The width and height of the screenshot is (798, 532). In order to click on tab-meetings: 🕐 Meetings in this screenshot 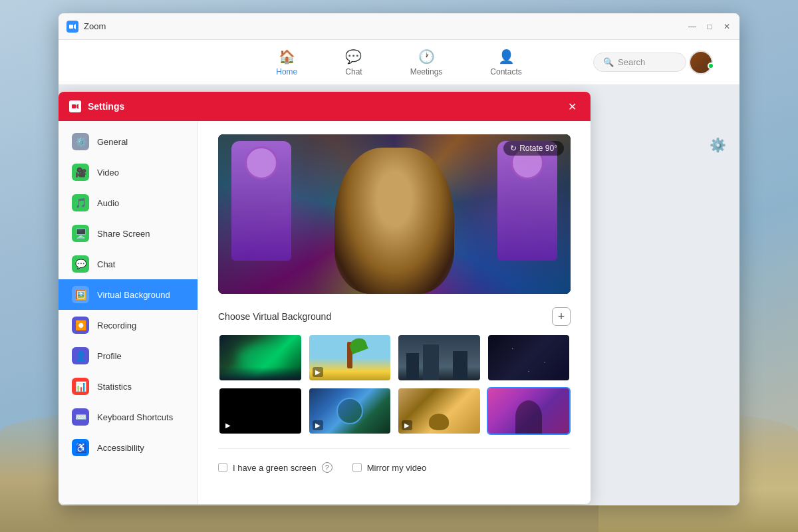, I will do `click(427, 63)`.